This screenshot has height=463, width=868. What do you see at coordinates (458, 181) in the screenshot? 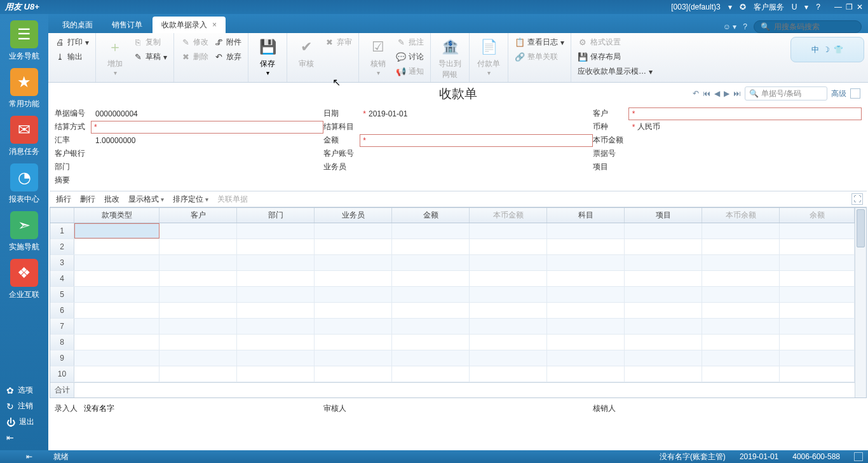
I see `field-memo: 摘要` at bounding box center [458, 181].